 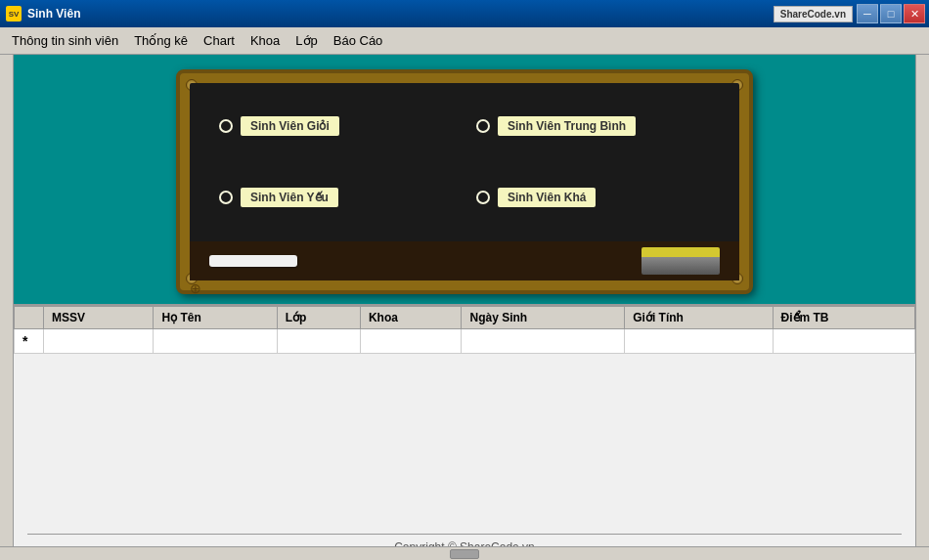 I want to click on option-yeu-label: Sinh Viên Yếu, so click(x=289, y=197).